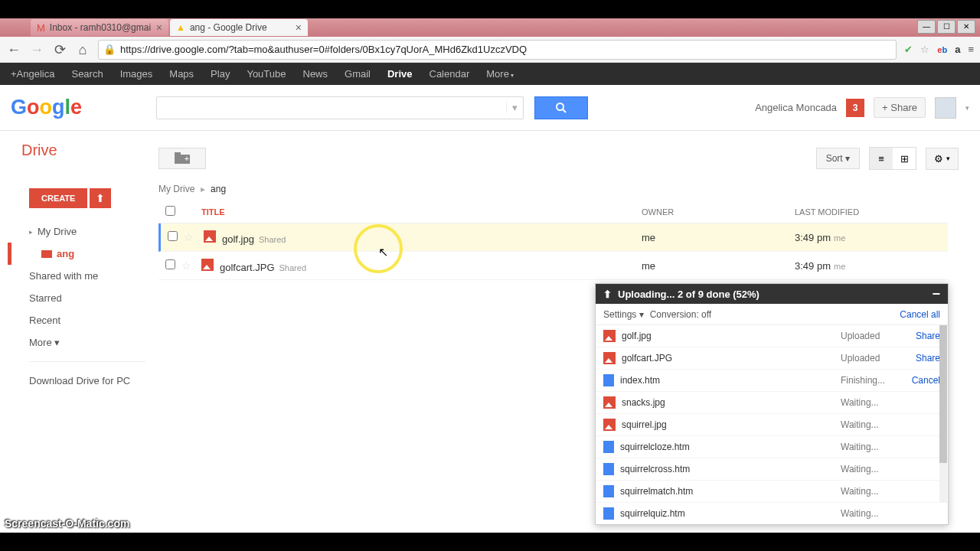 The image size is (980, 551). What do you see at coordinates (553, 212) in the screenshot?
I see `table-header: TITLE OWNER LAST MODIFIED` at bounding box center [553, 212].